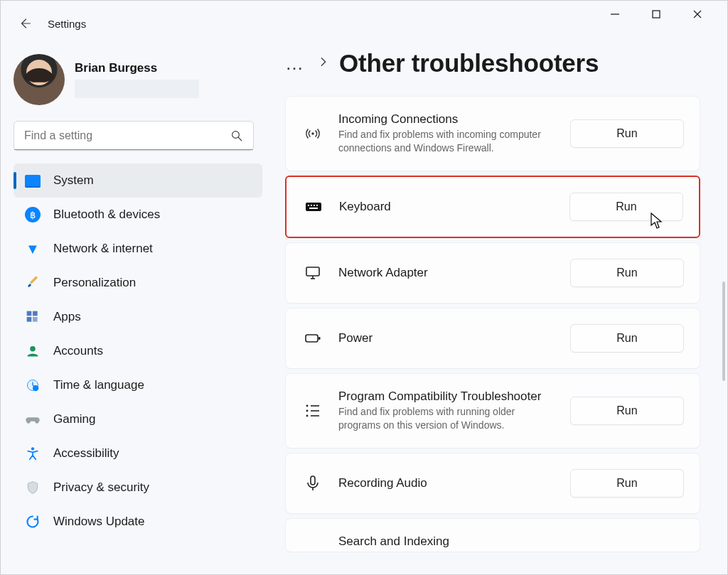  What do you see at coordinates (447, 483) in the screenshot?
I see `troubleshooter-title: Recording Audio` at bounding box center [447, 483].